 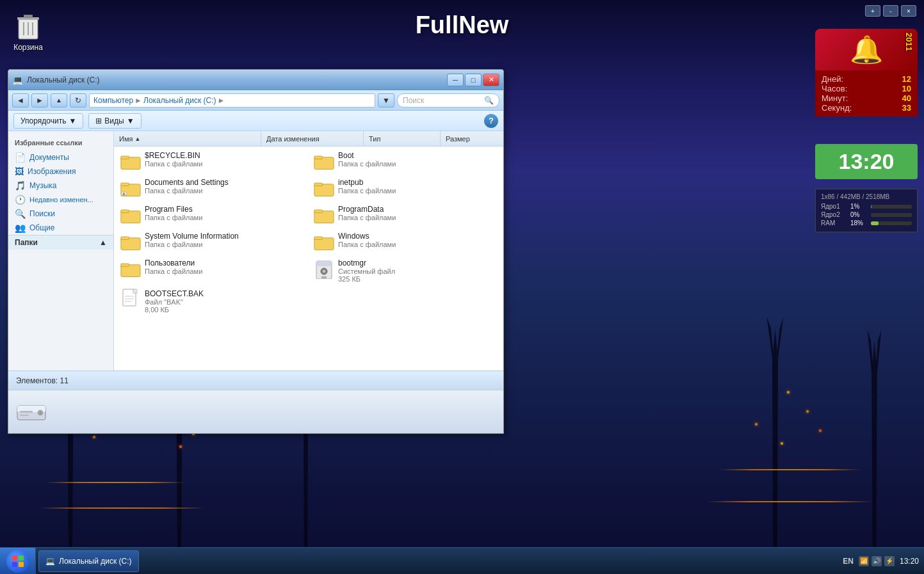 What do you see at coordinates (417, 164) in the screenshot?
I see `filedesc-boot: Папка с файлами` at bounding box center [417, 164].